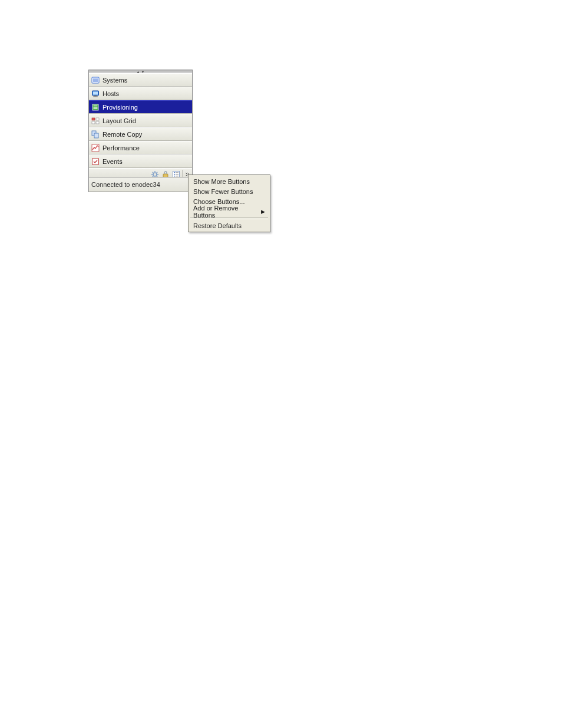 This screenshot has height=728, width=562. Describe the element at coordinates (95, 148) in the screenshot. I see `performance-icon` at that location.